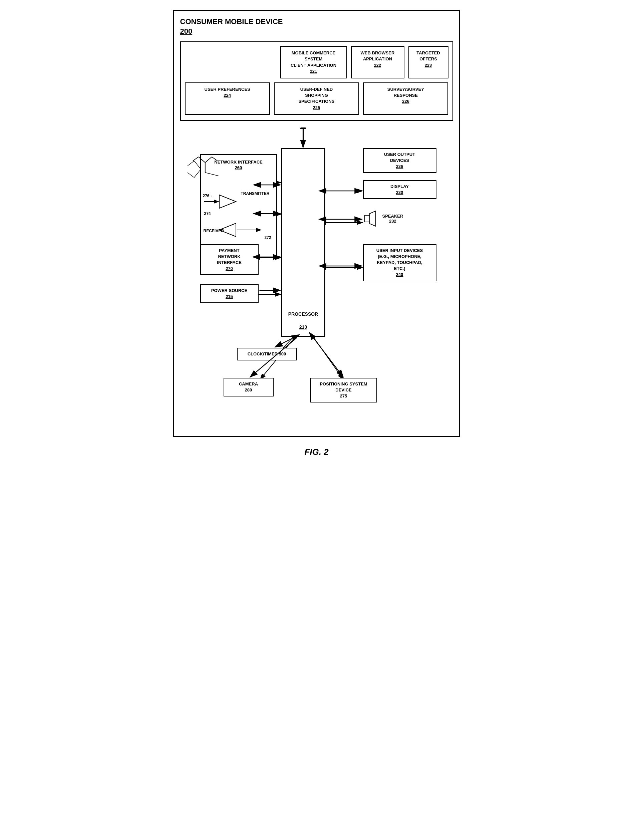  I want to click on payment-network-box: PAYMENT NETWORK INTERFACE 270, so click(229, 260).